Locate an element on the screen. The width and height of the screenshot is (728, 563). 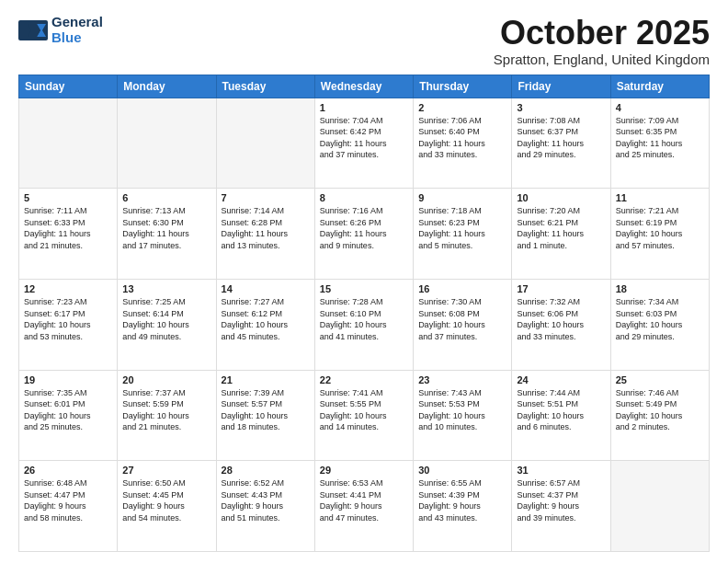
cell-info: Sunset: 6:08 PM is located at coordinates (462, 315).